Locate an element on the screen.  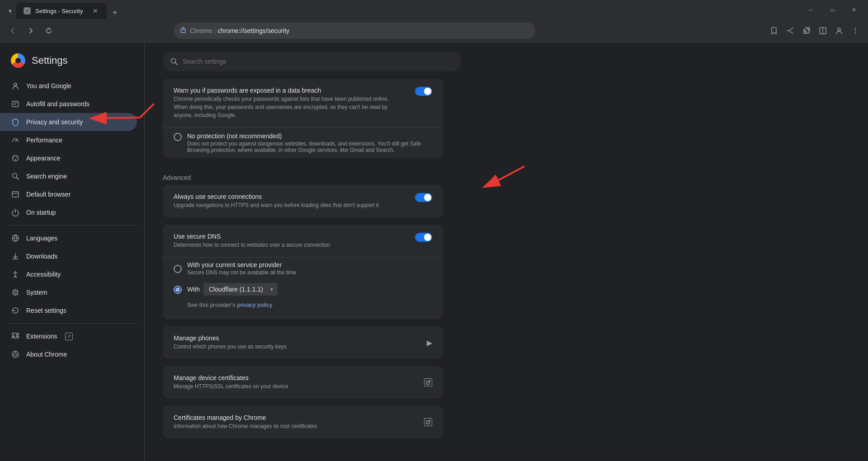
sidebar-item-you-and-google: You and Google is located at coordinates (69, 86).